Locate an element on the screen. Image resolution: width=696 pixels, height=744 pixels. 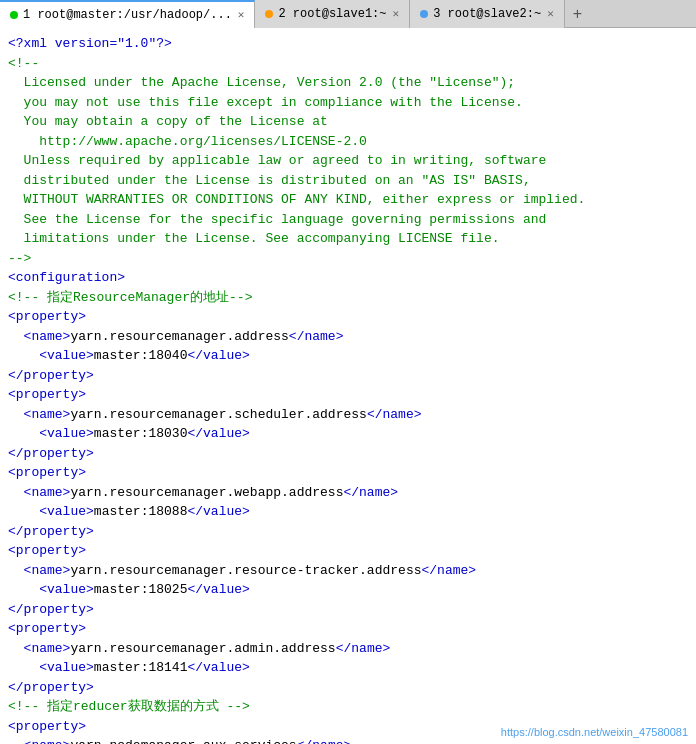
line: <!-- 指定ResourceManager的地址--> is located at coordinates (348, 298).